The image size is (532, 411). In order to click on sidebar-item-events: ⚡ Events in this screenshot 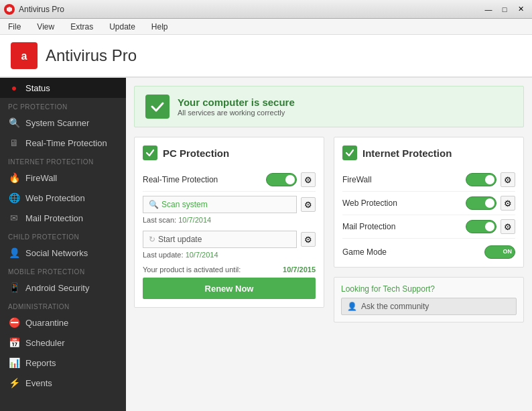, I will do `click(63, 383)`.